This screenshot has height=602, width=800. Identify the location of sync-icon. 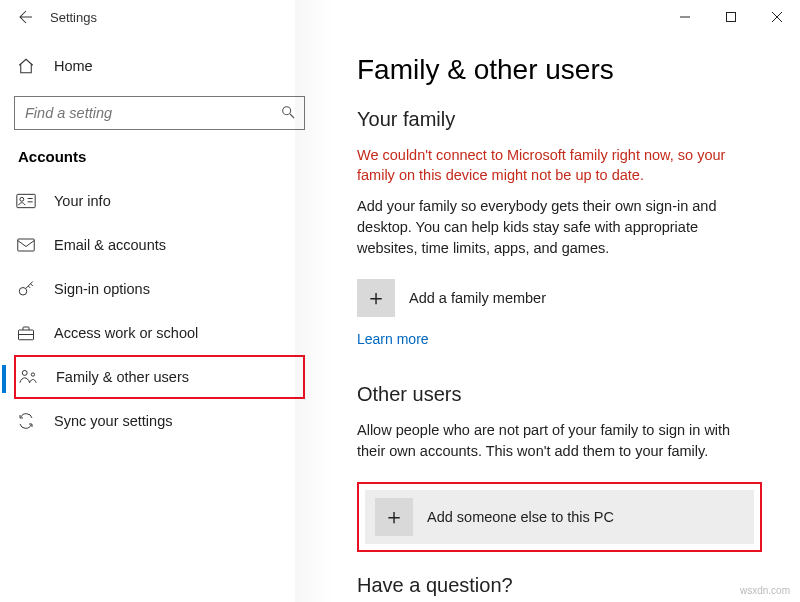
(26, 421).